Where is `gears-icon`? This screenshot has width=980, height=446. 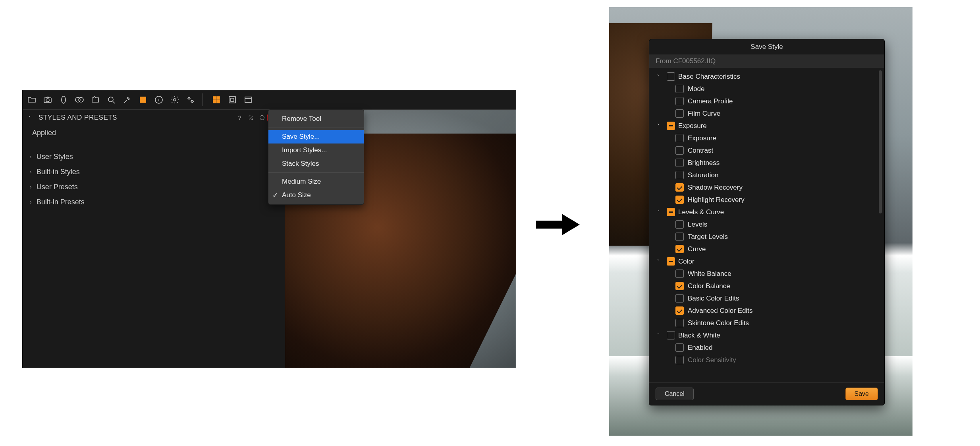
gears-icon is located at coordinates (191, 100).